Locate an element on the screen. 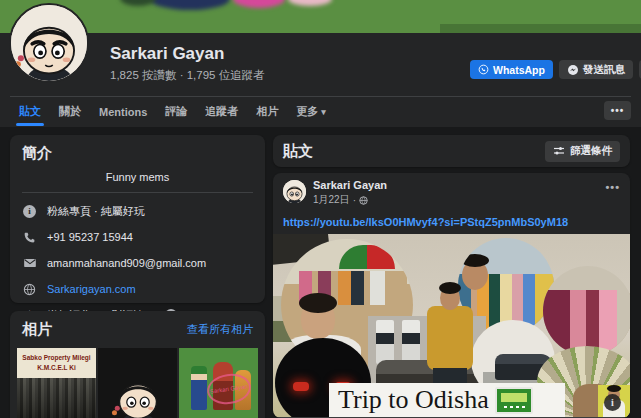 The width and height of the screenshot is (641, 418). page-tabs: 貼文 關於 Mentions 評論 追蹤者 相片 更多 ▾ is located at coordinates (172, 112).